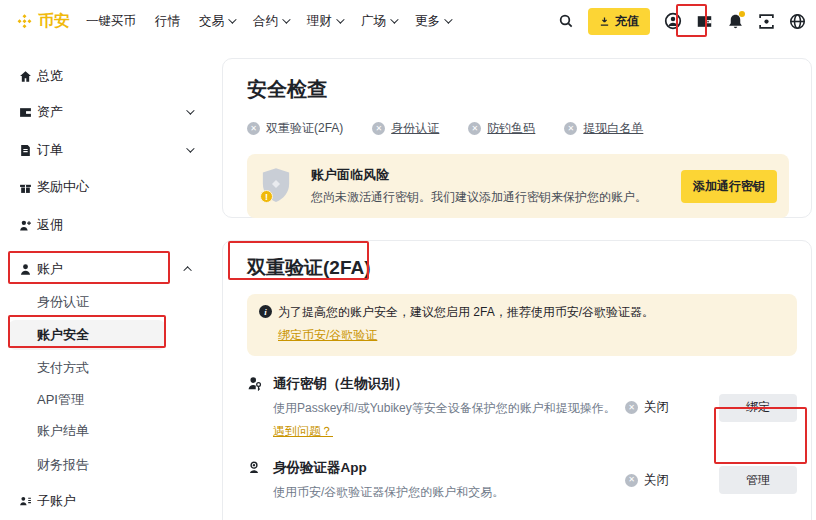 Image resolution: width=816 pixels, height=520 pixels. I want to click on passkey-status: ✕ 关闭, so click(658, 408).